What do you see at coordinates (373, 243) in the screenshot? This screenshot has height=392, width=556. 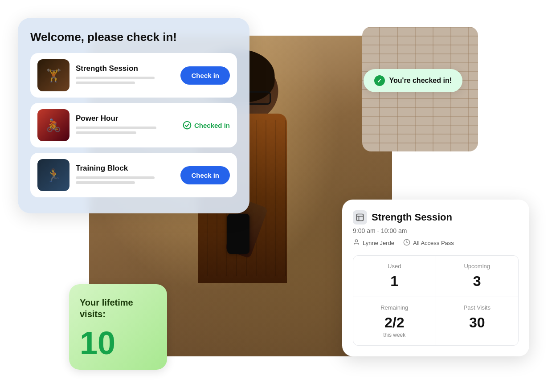 I see `detail-user: Lynne Jerde` at bounding box center [373, 243].